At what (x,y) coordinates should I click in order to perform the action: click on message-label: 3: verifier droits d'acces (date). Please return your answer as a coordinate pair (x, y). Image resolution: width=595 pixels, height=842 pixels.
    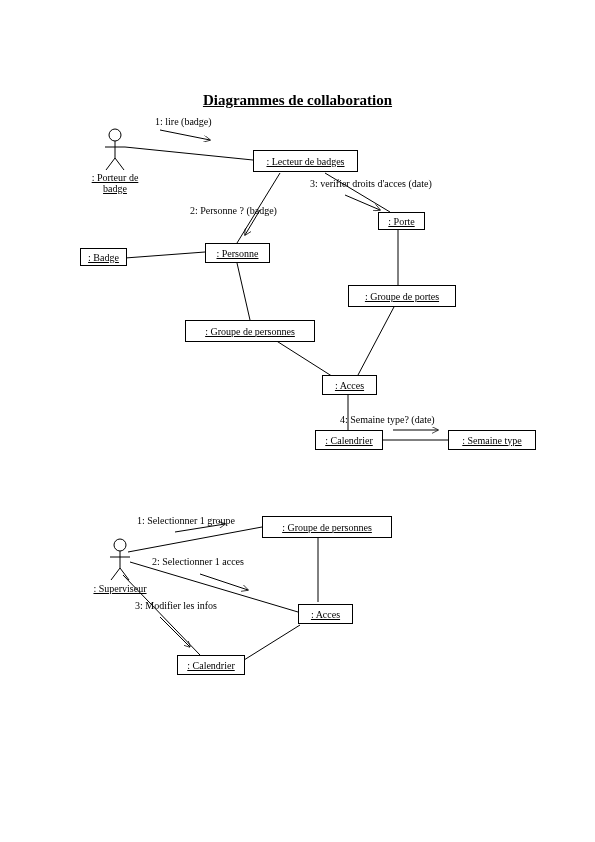
    Looking at the image, I should click on (371, 184).